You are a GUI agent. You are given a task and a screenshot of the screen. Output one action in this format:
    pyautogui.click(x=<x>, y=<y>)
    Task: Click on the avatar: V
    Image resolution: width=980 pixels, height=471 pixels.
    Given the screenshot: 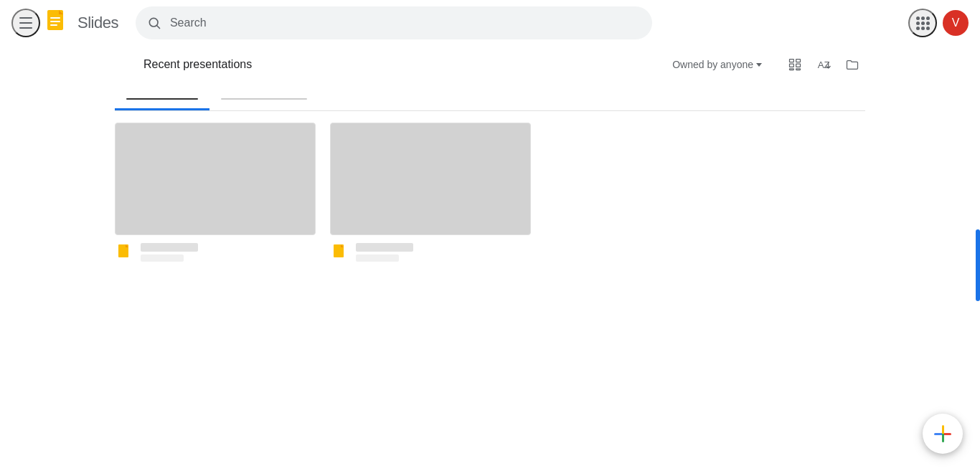 What is the action you would take?
    pyautogui.click(x=956, y=23)
    